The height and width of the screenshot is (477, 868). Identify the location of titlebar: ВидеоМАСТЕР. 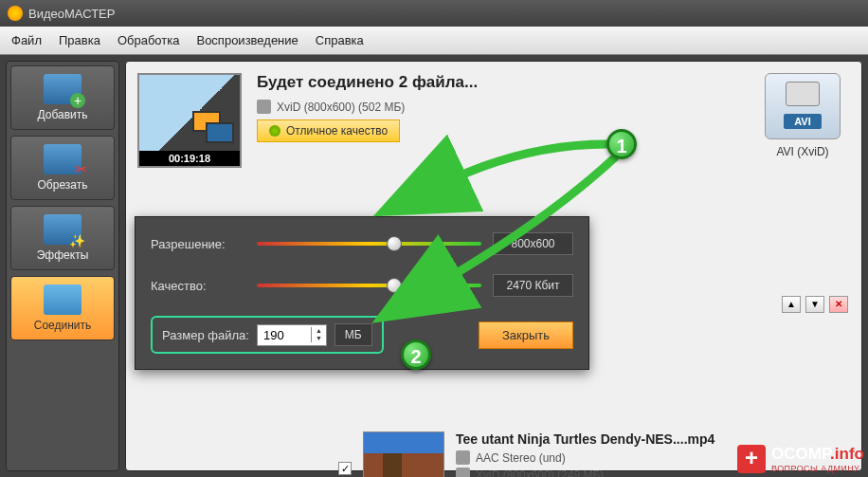
(434, 13).